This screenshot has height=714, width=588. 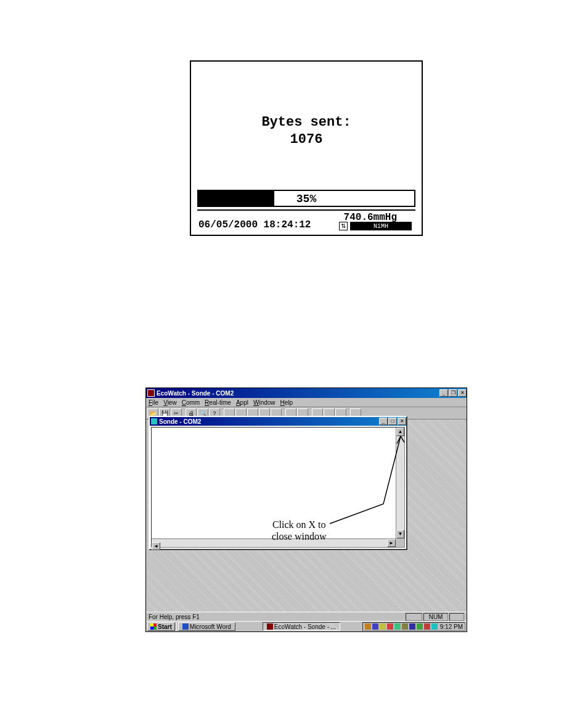 I want to click on system-tray: 9:12 PM, so click(x=414, y=627).